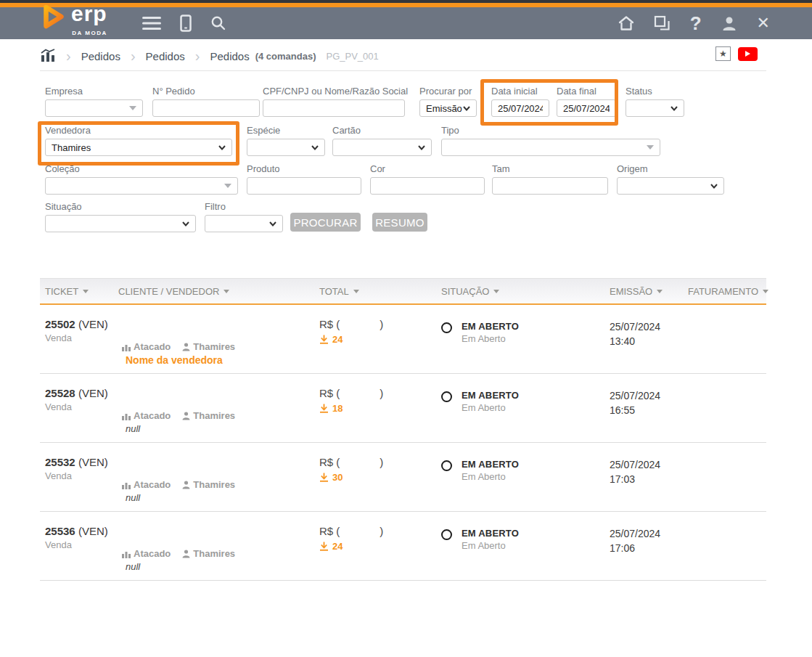 The height and width of the screenshot is (657, 812). I want to click on vendor-name: Thamires, so click(214, 347).